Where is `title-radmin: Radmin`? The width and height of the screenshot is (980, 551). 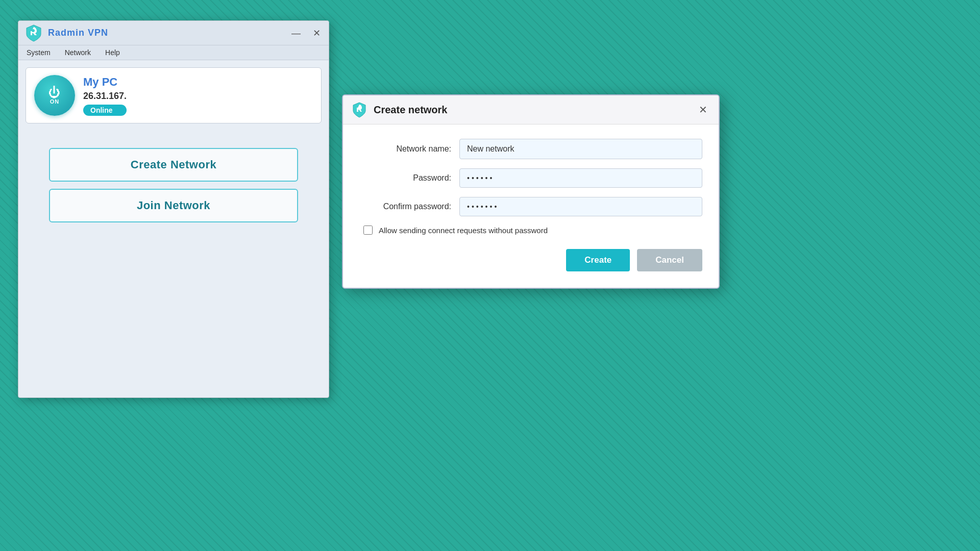 title-radmin: Radmin is located at coordinates (66, 33).